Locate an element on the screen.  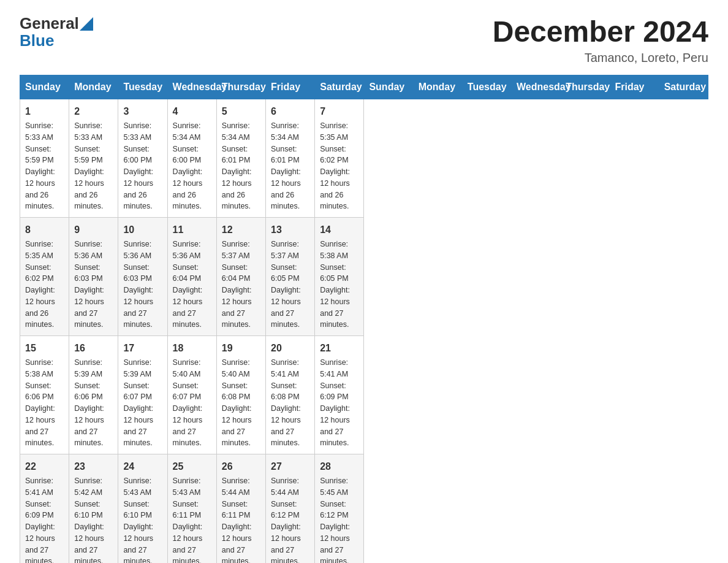
day-number: 8 is located at coordinates (44, 230).